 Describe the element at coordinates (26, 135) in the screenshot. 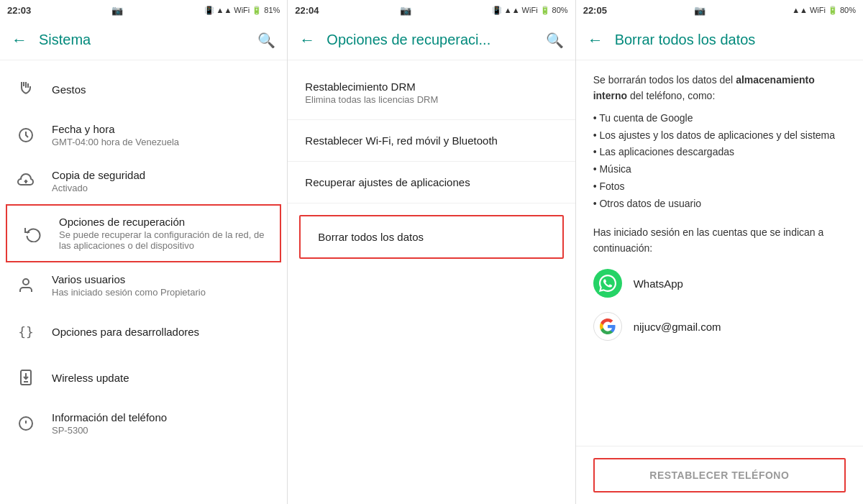

I see `clock-icon` at that location.